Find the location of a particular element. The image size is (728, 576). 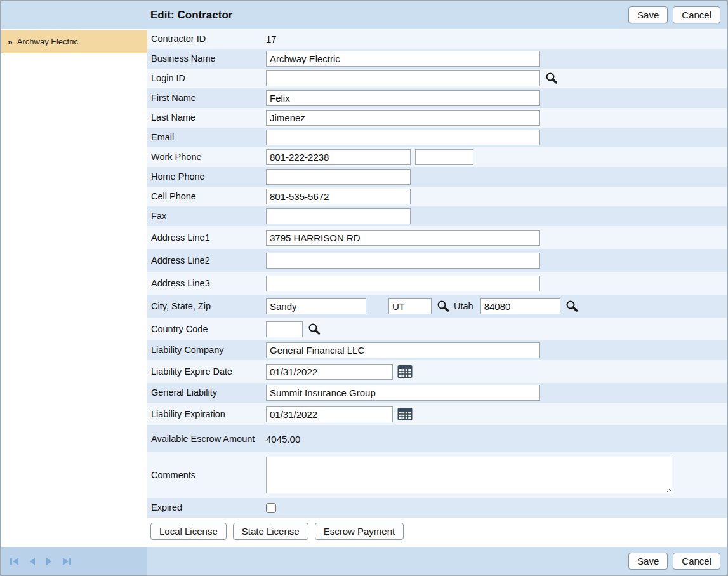

liability-company-input is located at coordinates (403, 351).